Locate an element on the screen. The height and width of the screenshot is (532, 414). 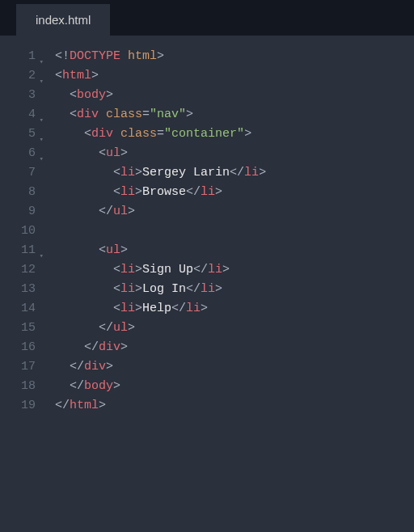
tab-bar: index.html is located at coordinates (207, 18).